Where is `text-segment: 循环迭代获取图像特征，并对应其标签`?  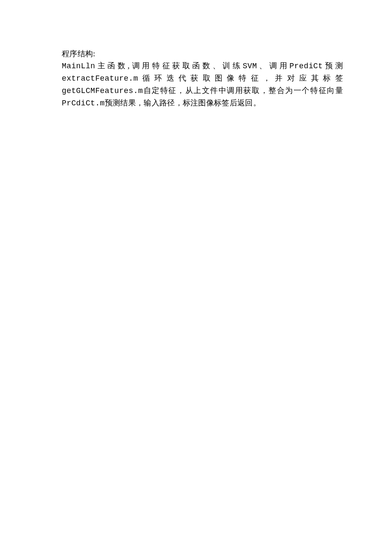 text-segment: 循环迭代获取图像特征，并对应其标签 is located at coordinates (240, 78).